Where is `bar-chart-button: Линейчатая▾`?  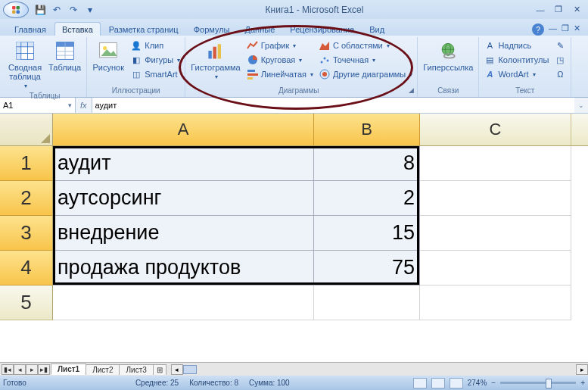
bar-chart-button: Линейчатая▾ is located at coordinates (280, 74).